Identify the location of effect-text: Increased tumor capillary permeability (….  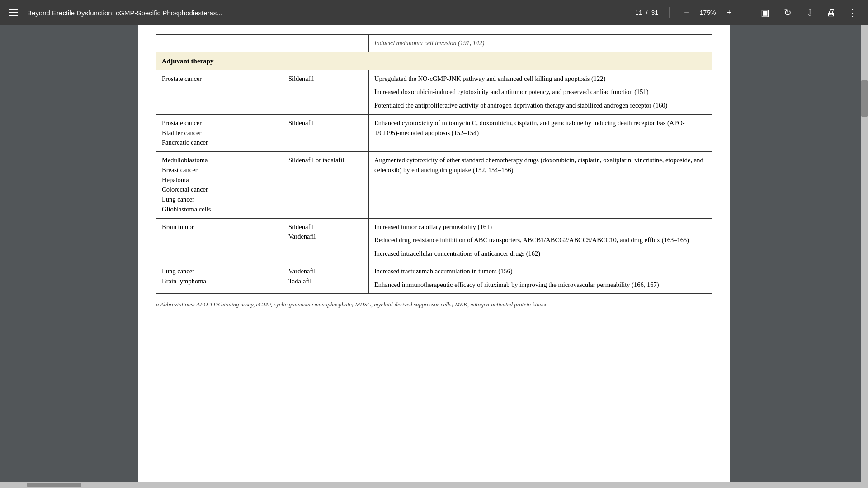
(540, 227).